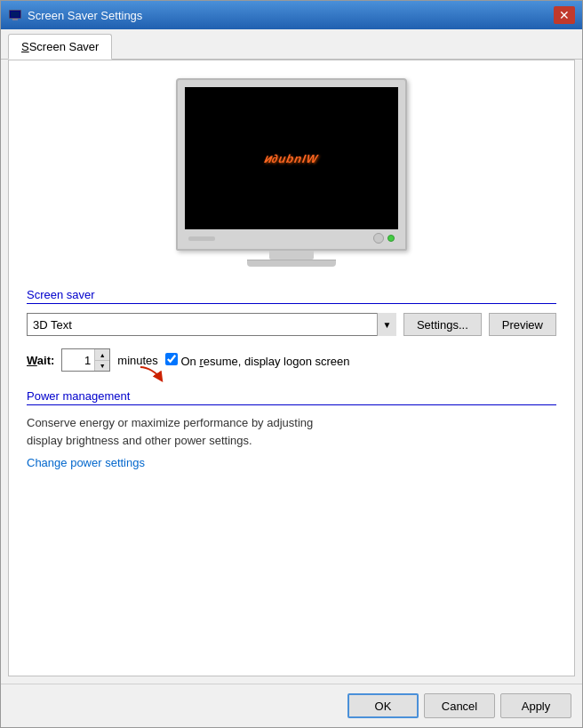  I want to click on screen-saver-section: Screen saver 3D Text (None) Blank Bubble…, so click(292, 332).